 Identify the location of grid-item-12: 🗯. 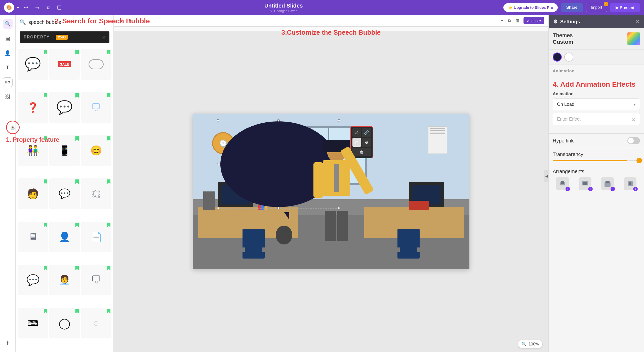
(96, 194).